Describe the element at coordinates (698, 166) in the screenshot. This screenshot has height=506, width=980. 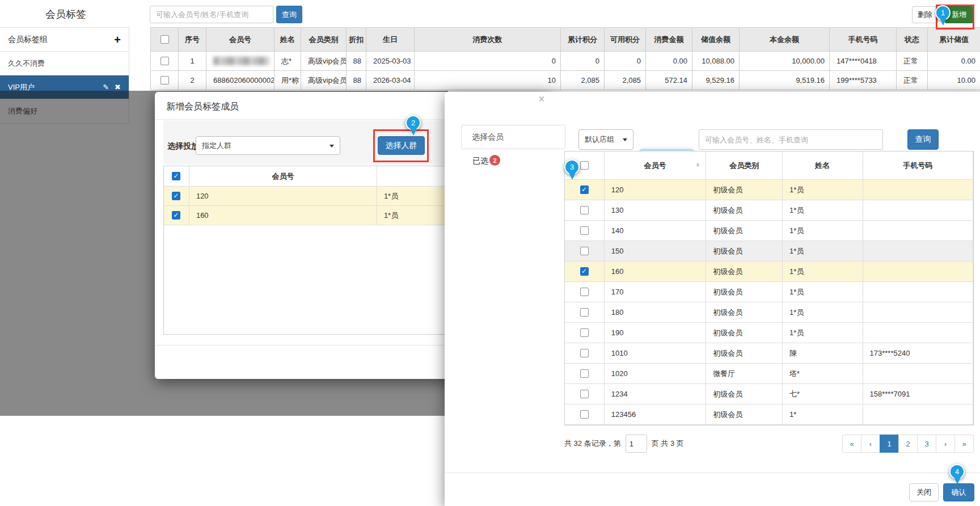
I see `sort-icon: ▲▼` at that location.